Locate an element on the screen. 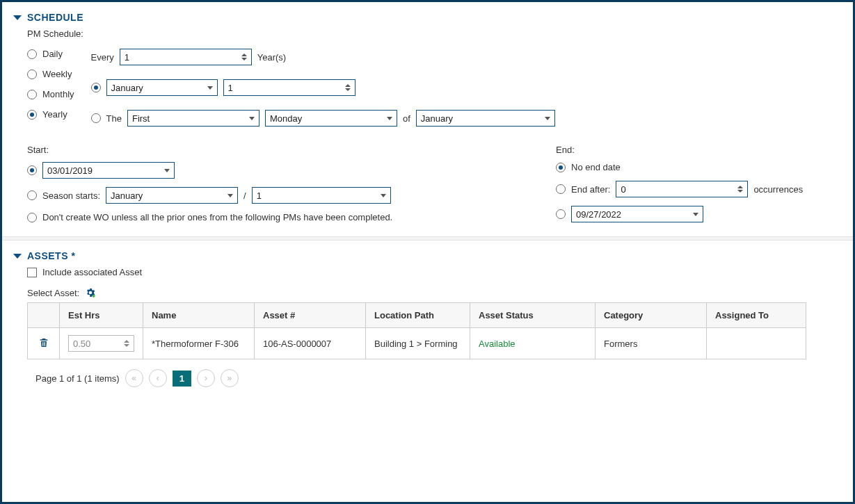  freq-yearly-radio is located at coordinates (32, 115).